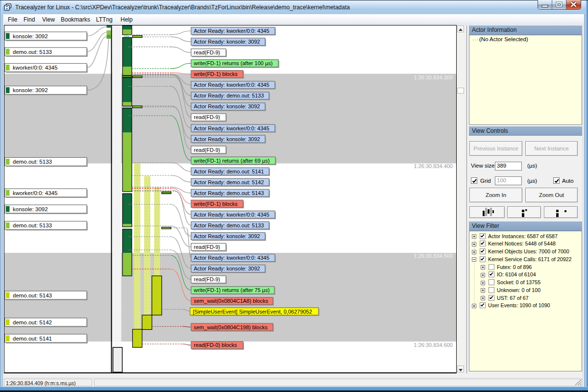 The height and width of the screenshot is (392, 588). What do you see at coordinates (32, 322) in the screenshot?
I see `svg-text: demo.out: 5142` at bounding box center [32, 322].